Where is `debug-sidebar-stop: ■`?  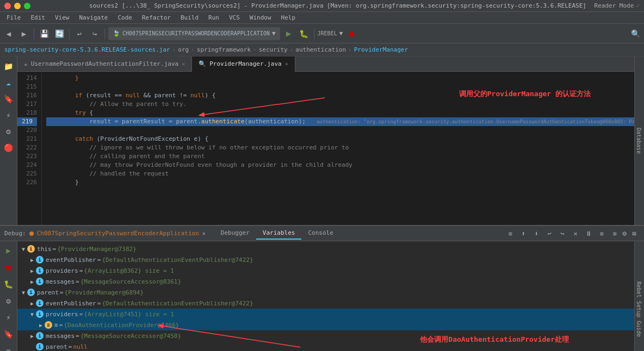 debug-sidebar-stop: ■ is located at coordinates (9, 267).